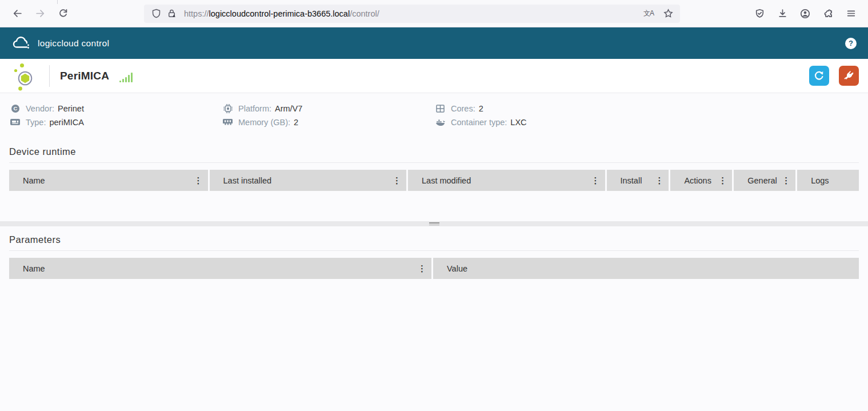 The height and width of the screenshot is (411, 868). What do you see at coordinates (481, 109) in the screenshot?
I see `info-cores: Cores: 2` at bounding box center [481, 109].